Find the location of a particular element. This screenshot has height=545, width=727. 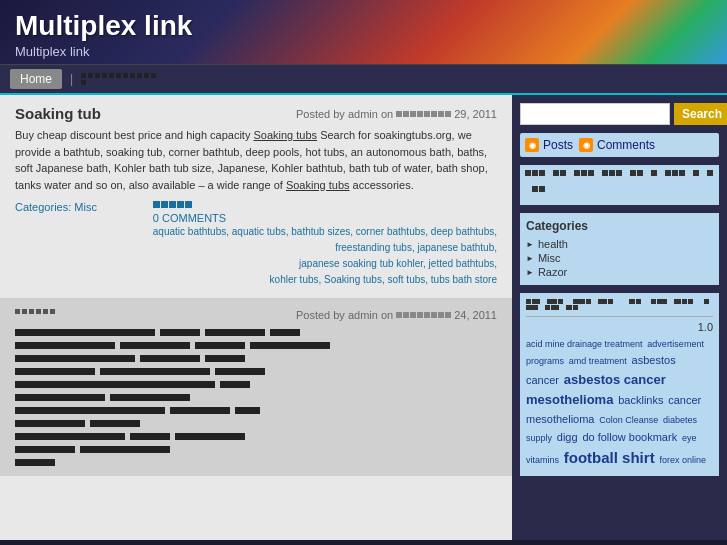

tag-japanese-soaking: japanese soaking tub kohler is located at coordinates (361, 264).